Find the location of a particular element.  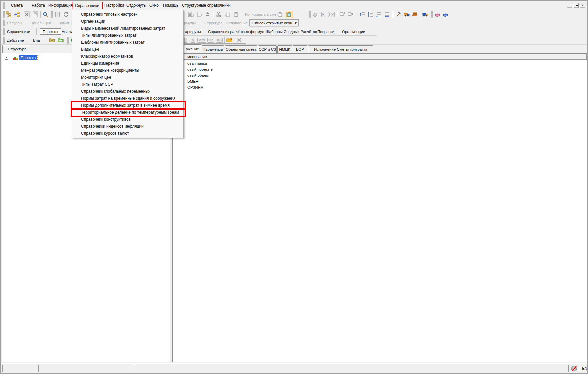

books-blue-icon is located at coordinates (445, 14).